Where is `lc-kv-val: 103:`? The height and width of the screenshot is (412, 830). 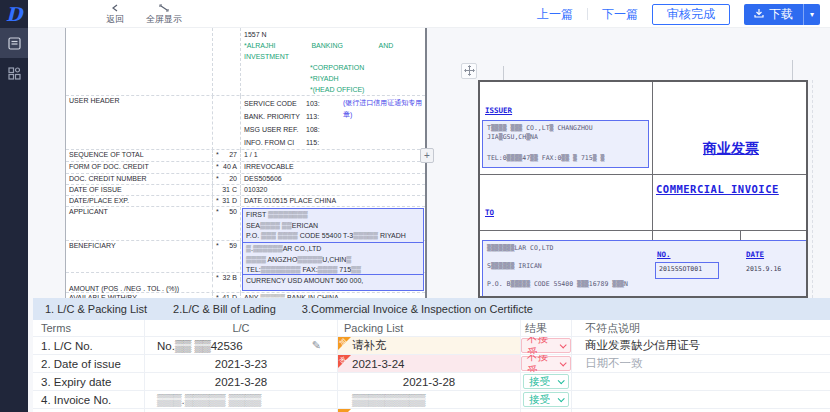
lc-kv-val: 103: is located at coordinates (313, 104).